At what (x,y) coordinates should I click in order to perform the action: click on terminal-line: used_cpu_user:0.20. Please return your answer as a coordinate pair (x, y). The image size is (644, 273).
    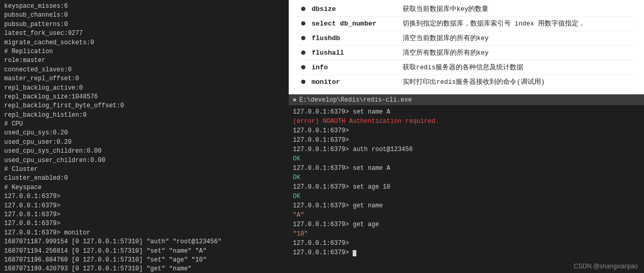
    Looking at the image, I should click on (145, 143).